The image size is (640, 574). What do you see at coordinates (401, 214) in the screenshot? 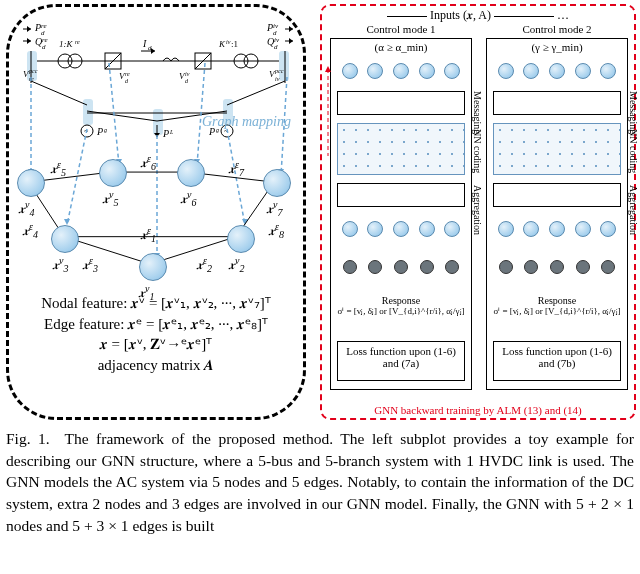
I see `control-mode-1-column: Control mode 1 (α ≥ α_min) Response σᴵ =…` at bounding box center [401, 214].